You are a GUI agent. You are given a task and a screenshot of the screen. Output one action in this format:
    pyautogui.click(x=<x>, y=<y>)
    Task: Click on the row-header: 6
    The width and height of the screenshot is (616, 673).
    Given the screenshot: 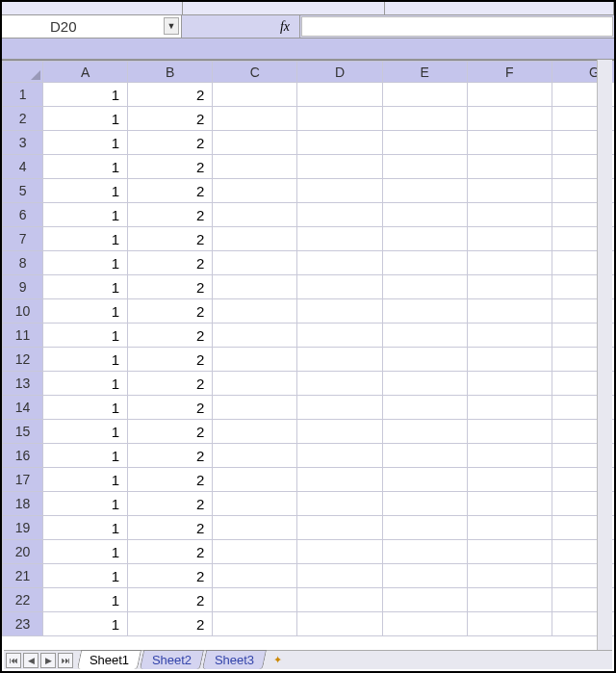 What is the action you would take?
    pyautogui.click(x=23, y=216)
    